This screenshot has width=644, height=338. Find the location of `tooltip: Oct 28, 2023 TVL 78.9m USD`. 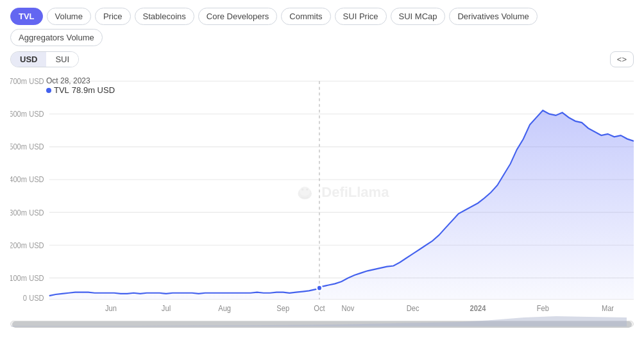

tooltip: Oct 28, 2023 TVL 78.9m USD is located at coordinates (81, 86).